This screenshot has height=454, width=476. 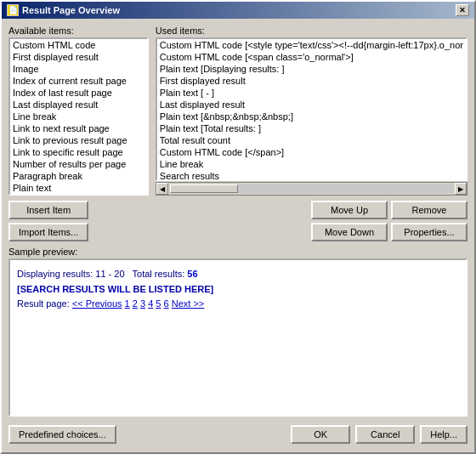 What do you see at coordinates (311, 116) in the screenshot?
I see `list-item: Plain text [&nbsp;&nbsp;&nbsp;]` at bounding box center [311, 116].